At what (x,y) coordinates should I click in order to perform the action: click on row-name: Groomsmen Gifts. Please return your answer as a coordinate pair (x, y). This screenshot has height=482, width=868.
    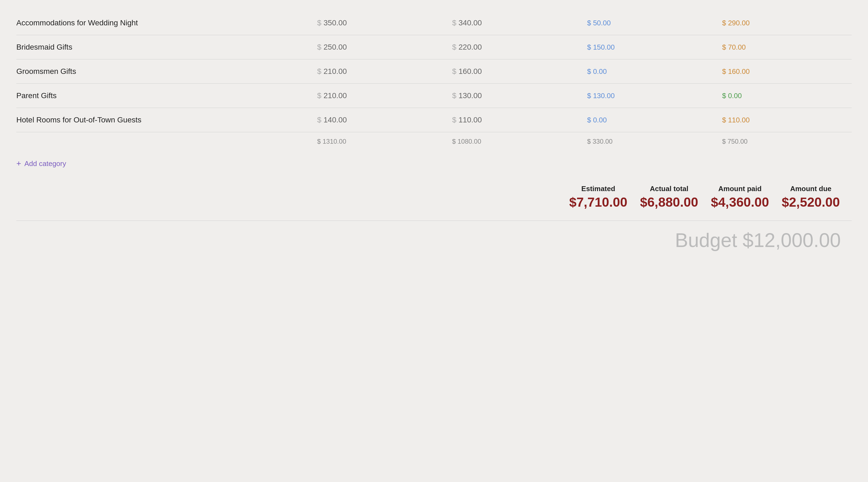
    Looking at the image, I should click on (164, 72).